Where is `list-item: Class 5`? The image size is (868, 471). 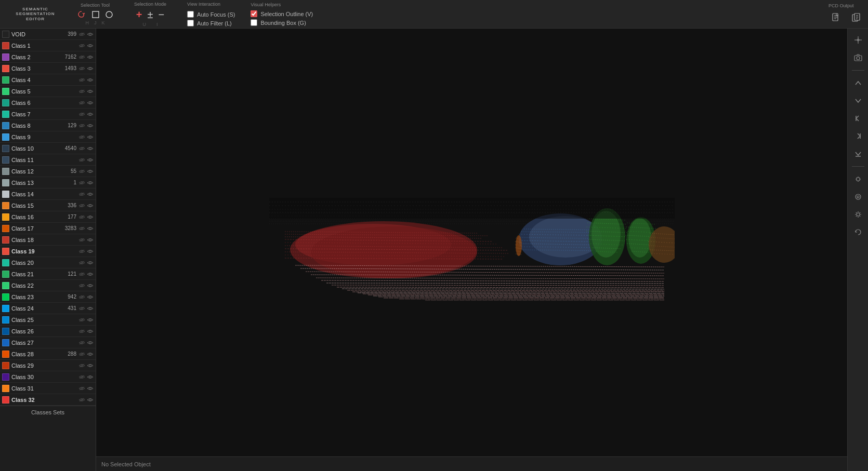 list-item: Class 5 is located at coordinates (48, 91).